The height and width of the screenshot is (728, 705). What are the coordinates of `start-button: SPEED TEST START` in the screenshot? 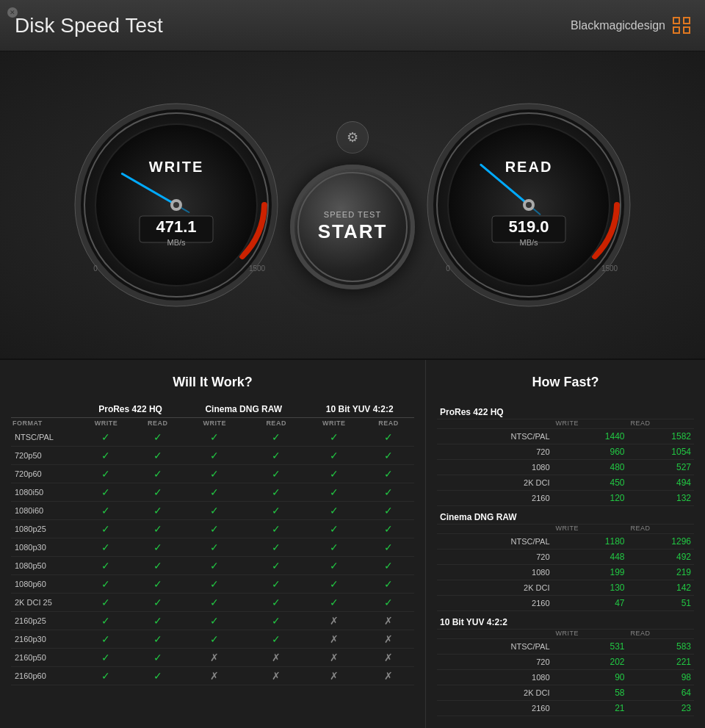 It's located at (352, 227).